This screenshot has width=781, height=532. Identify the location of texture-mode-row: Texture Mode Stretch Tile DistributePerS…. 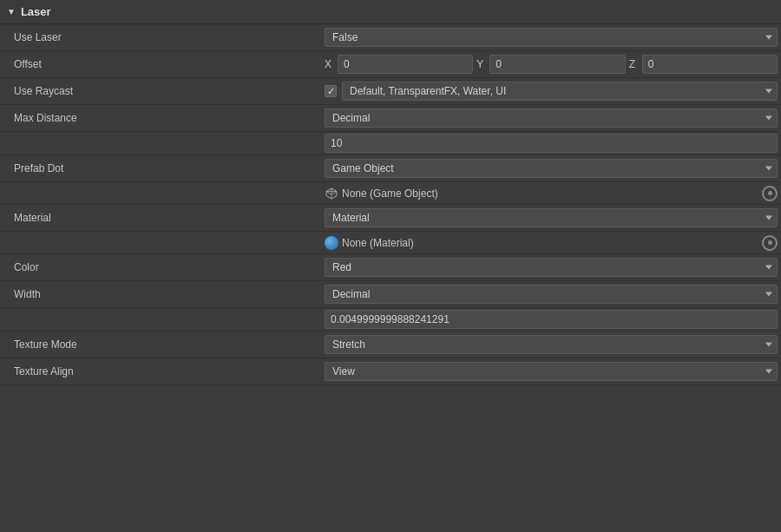
(390, 345).